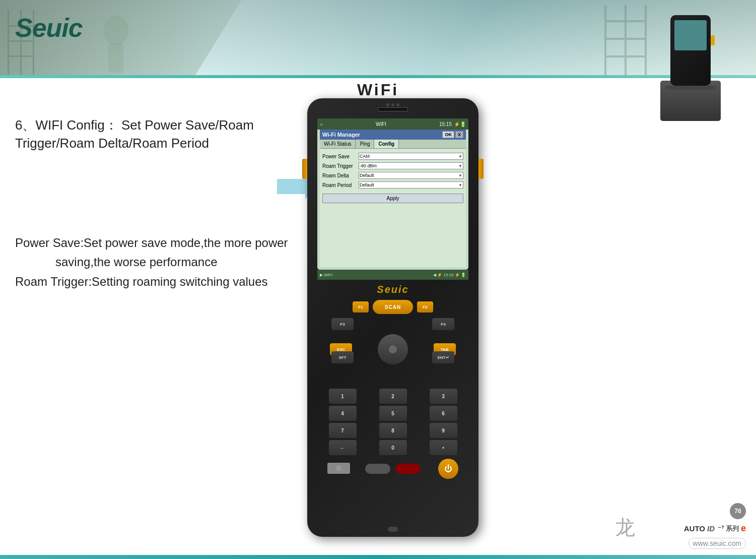 The width and height of the screenshot is (756, 559). Describe the element at coordinates (161, 262) in the screenshot. I see `description-text: Power Save:Set power save mode,the more …` at that location.